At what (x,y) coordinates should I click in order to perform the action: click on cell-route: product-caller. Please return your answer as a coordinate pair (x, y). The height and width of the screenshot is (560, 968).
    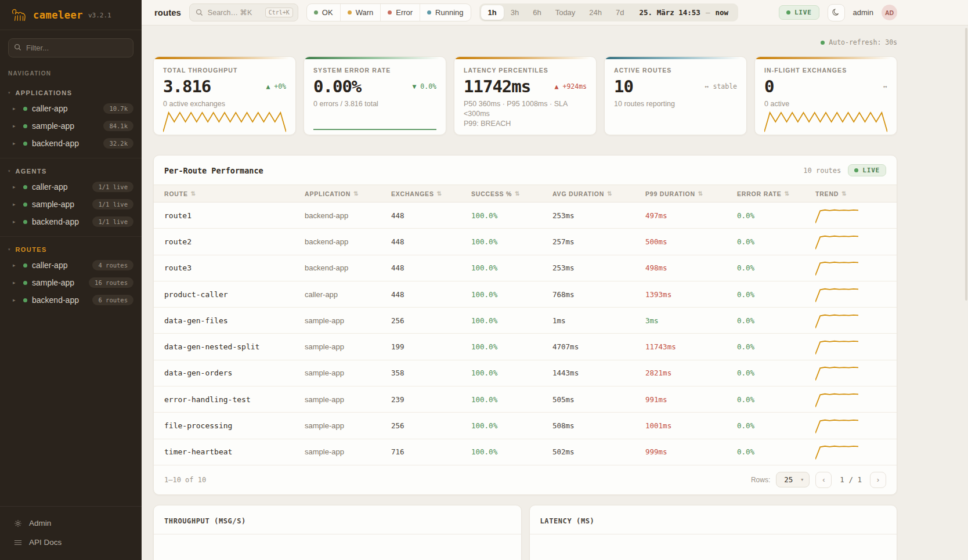
    Looking at the image, I should click on (234, 295).